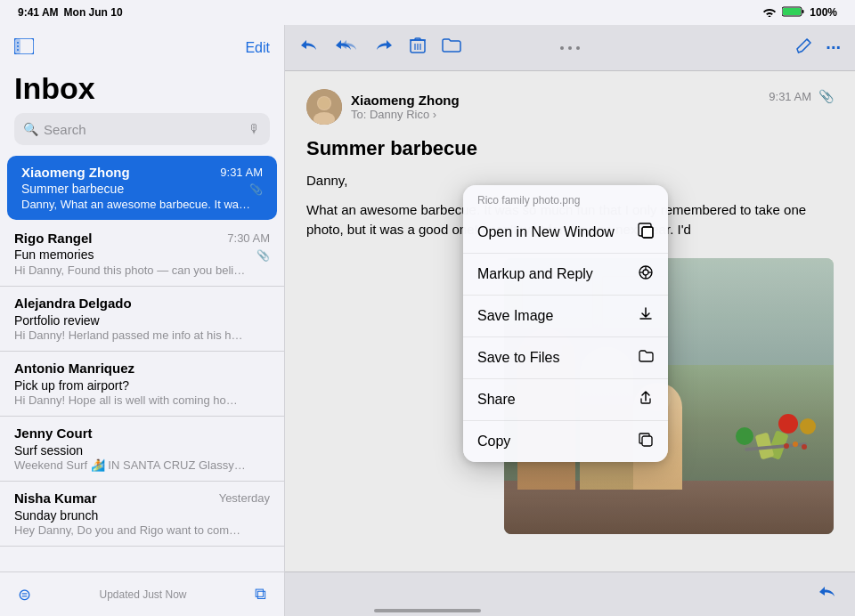  What do you see at coordinates (405, 114) in the screenshot?
I see `email-to-line: To: Danny Rico ›` at bounding box center [405, 114].